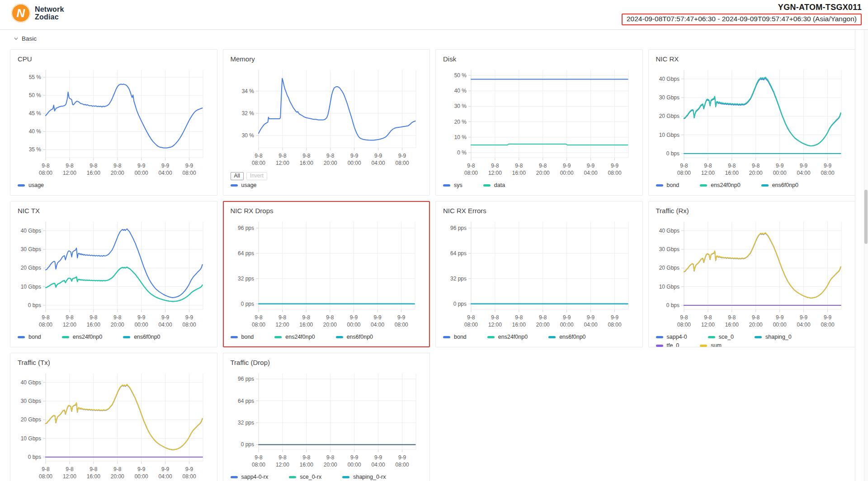 This screenshot has width=868, height=481. I want to click on scrollbar, so click(866, 256).